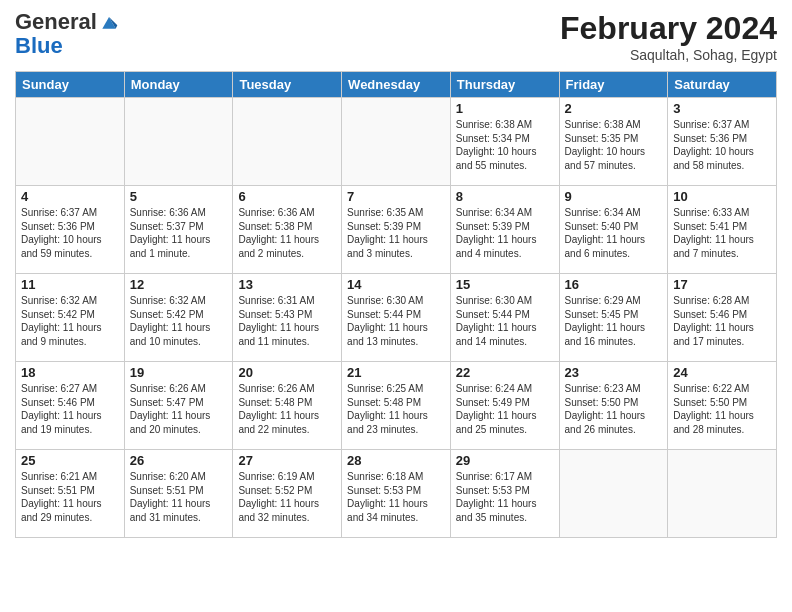 The width and height of the screenshot is (792, 612). I want to click on table-row: 24Sunrise: 6:22 AM Sunset: 5:50 PM Dayli…, so click(722, 406).